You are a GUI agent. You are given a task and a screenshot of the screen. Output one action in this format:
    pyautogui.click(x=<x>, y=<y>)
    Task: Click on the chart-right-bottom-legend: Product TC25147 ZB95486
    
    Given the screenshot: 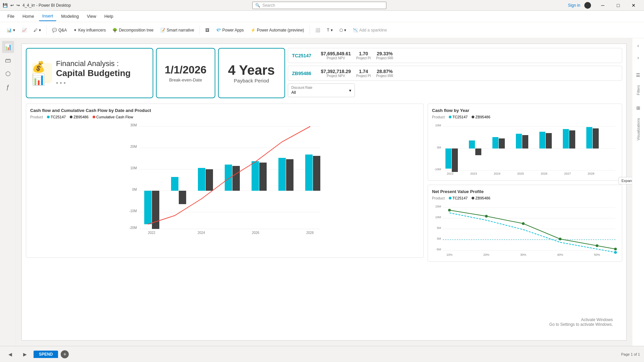 What is the action you would take?
    pyautogui.click(x=525, y=198)
    